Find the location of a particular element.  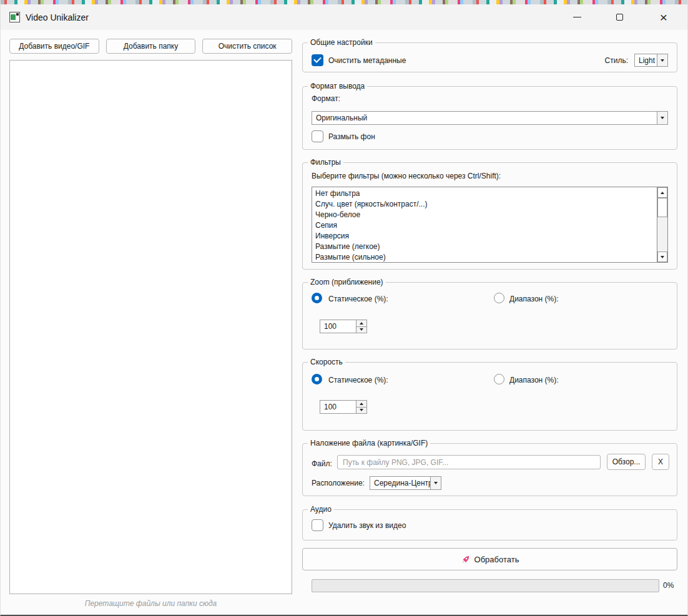

zoom-value-spinbox: 100 is located at coordinates (343, 326).